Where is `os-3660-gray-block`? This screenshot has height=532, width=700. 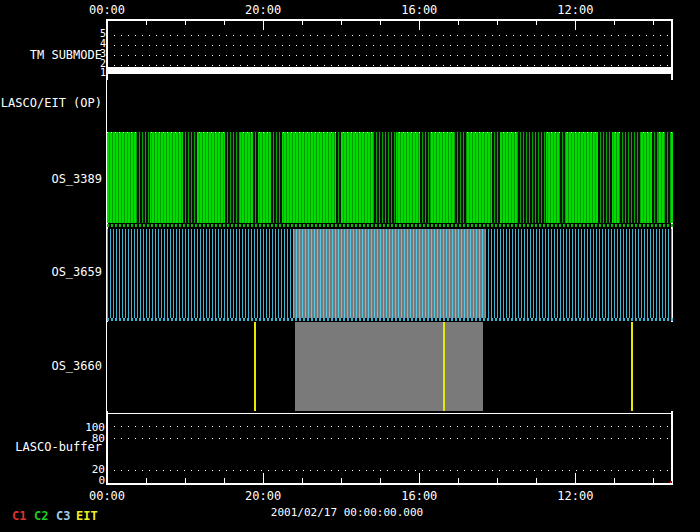 os-3660-gray-block is located at coordinates (389, 366).